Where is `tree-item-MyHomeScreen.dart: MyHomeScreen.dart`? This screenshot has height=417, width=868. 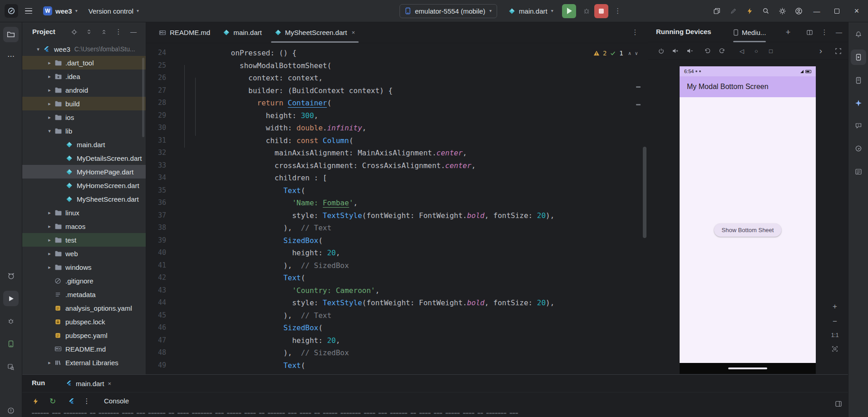
tree-item-MyHomeScreen.dart: MyHomeScreen.dart is located at coordinates (84, 185).